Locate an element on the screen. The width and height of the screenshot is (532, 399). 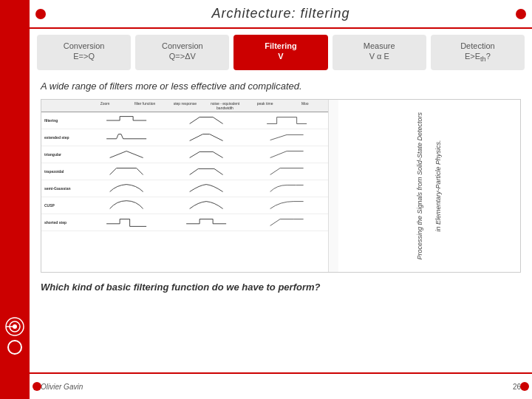
left-accent-bar: irfu is located at coordinates (15, 200).